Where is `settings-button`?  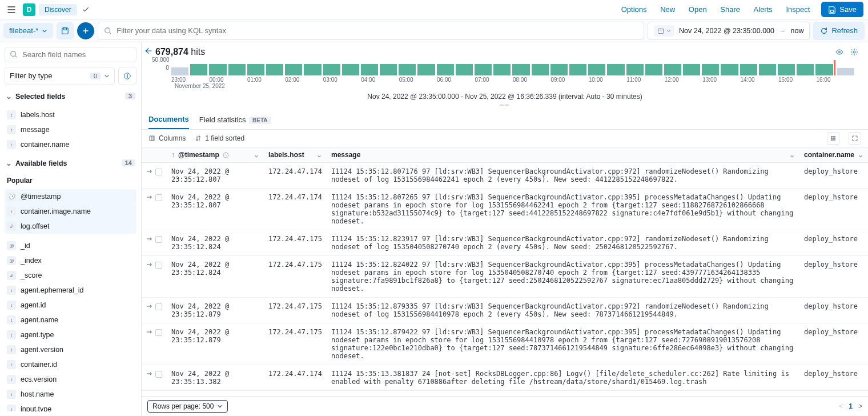
settings-button is located at coordinates (854, 52).